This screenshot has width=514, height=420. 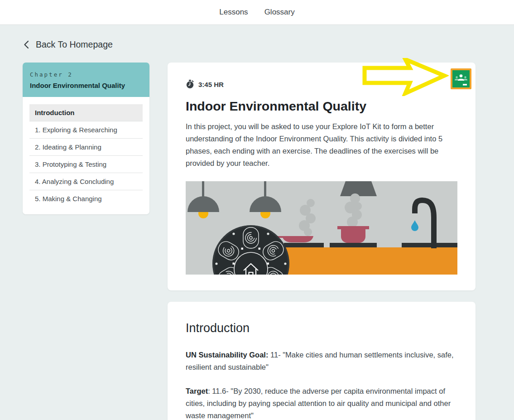 I want to click on back-label: Back To Homepage, so click(x=74, y=44).